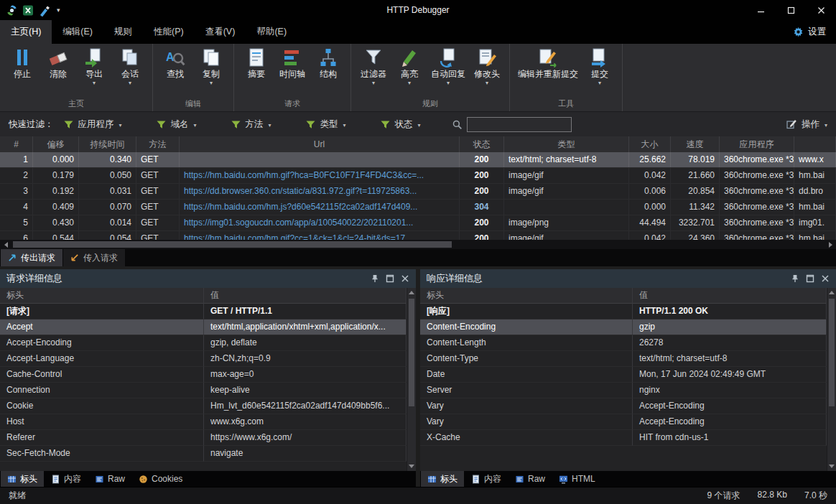  What do you see at coordinates (108, 144) in the screenshot?
I see `column-header-duration: 持续时间` at bounding box center [108, 144].